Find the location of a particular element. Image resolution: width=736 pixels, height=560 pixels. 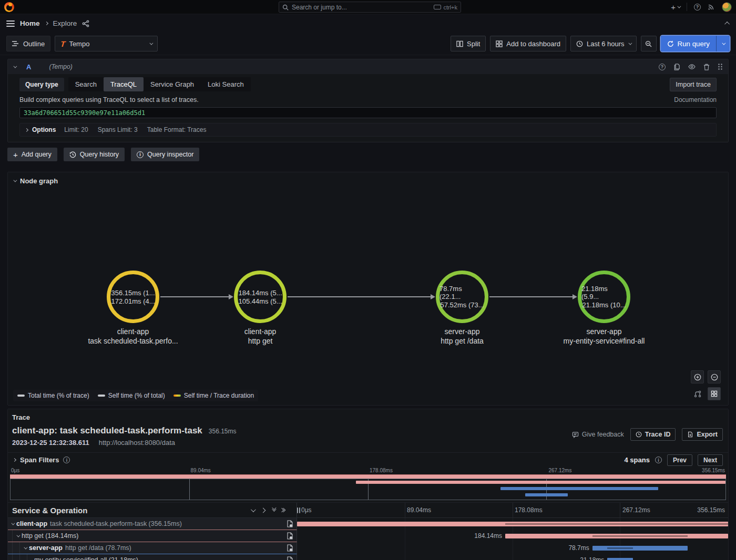

graph-node-client-httpget: 184.14ms (5...105.44ms (5... is located at coordinates (260, 297).